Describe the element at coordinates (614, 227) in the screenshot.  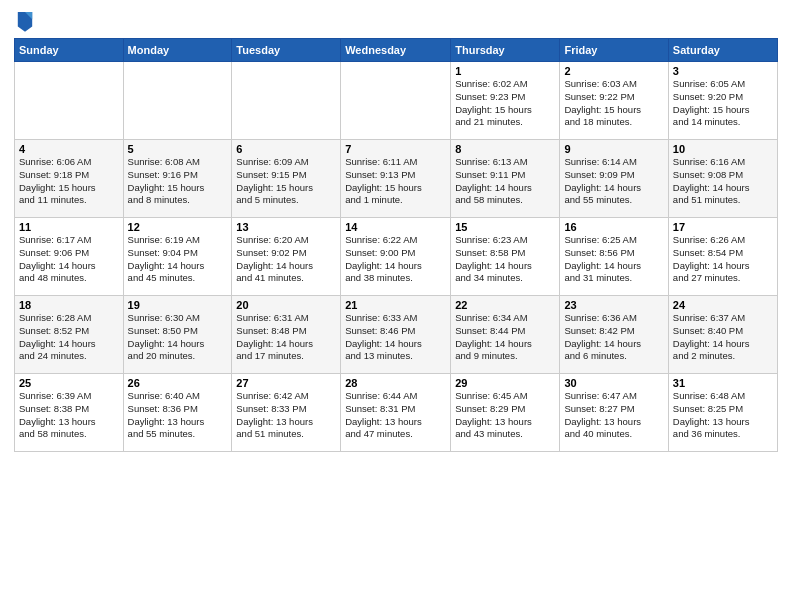
I see `day-number: 16` at that location.